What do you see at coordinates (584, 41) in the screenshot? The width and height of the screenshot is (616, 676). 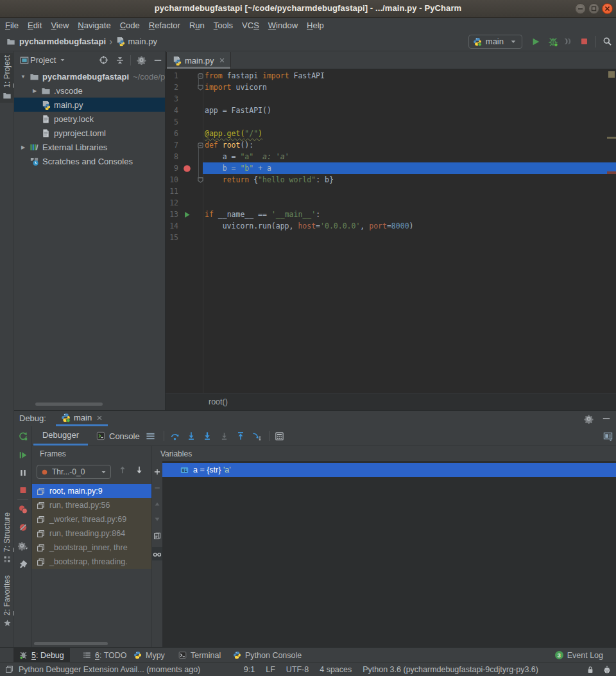 I see `stop-button` at bounding box center [584, 41].